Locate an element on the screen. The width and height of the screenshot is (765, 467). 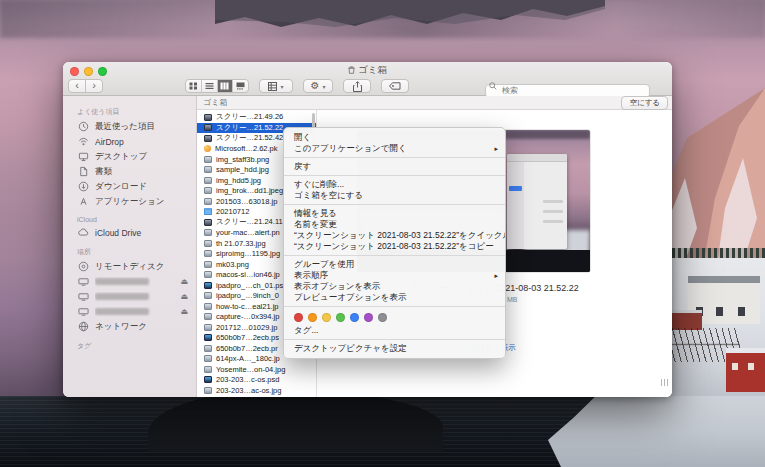
preview-file-size: MB is located at coordinates (512, 300).